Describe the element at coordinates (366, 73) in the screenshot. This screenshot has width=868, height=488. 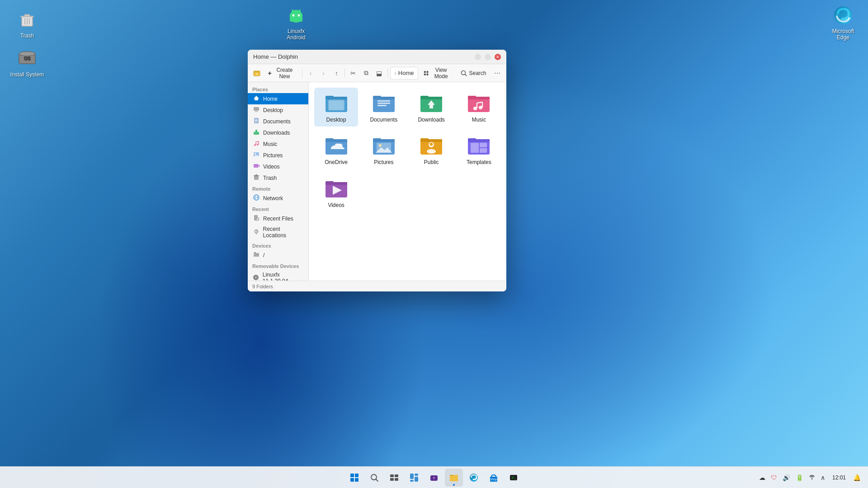
I see `copy-button: ⧉` at that location.